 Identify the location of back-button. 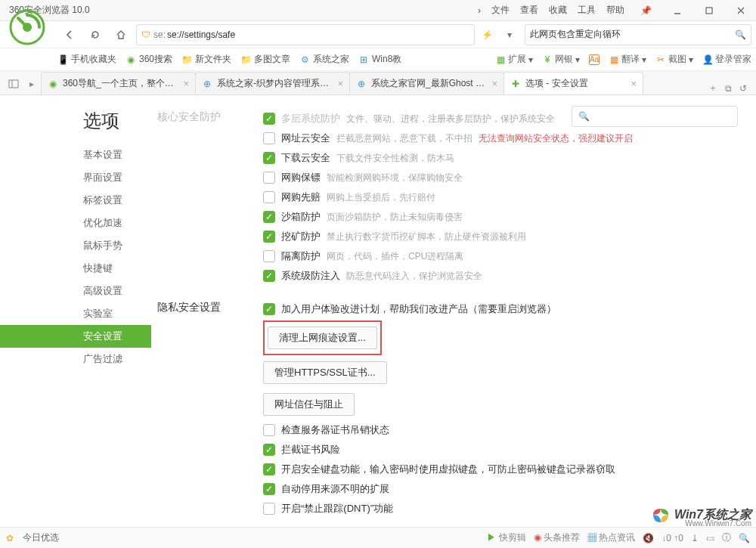
(70, 35).